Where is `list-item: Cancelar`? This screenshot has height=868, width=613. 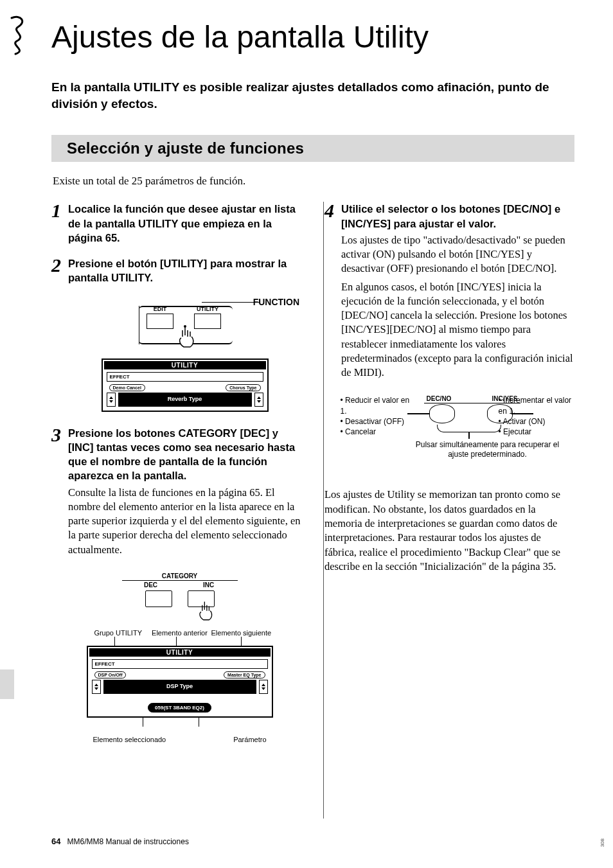 list-item: Cancelar is located at coordinates (376, 432).